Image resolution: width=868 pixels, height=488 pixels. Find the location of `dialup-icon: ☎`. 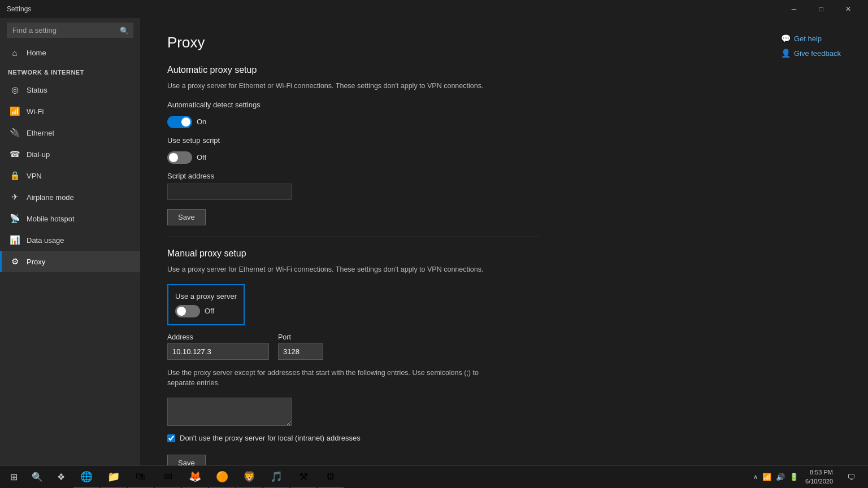

dialup-icon: ☎ is located at coordinates (15, 154).